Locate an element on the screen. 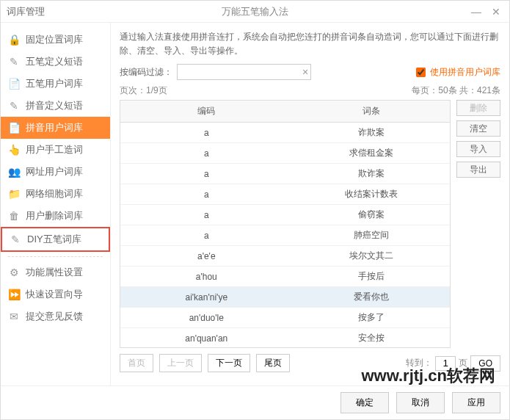  apply-button: 应用 is located at coordinates (476, 402).